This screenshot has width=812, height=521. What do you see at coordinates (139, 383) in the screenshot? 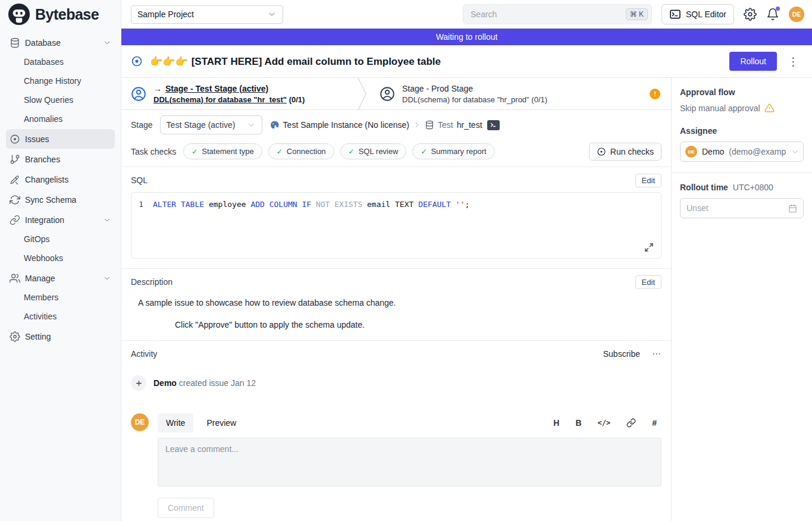
I see `plus-icon` at bounding box center [139, 383].